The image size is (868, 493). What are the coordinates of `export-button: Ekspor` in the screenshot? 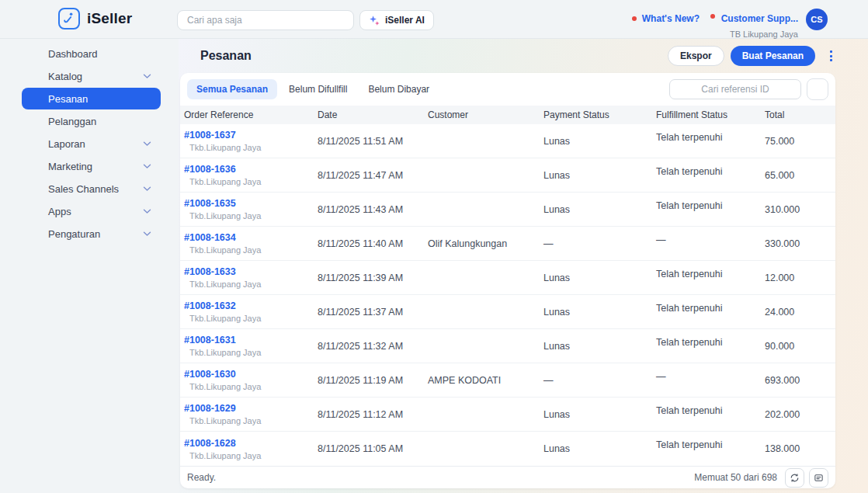 It's located at (696, 56).